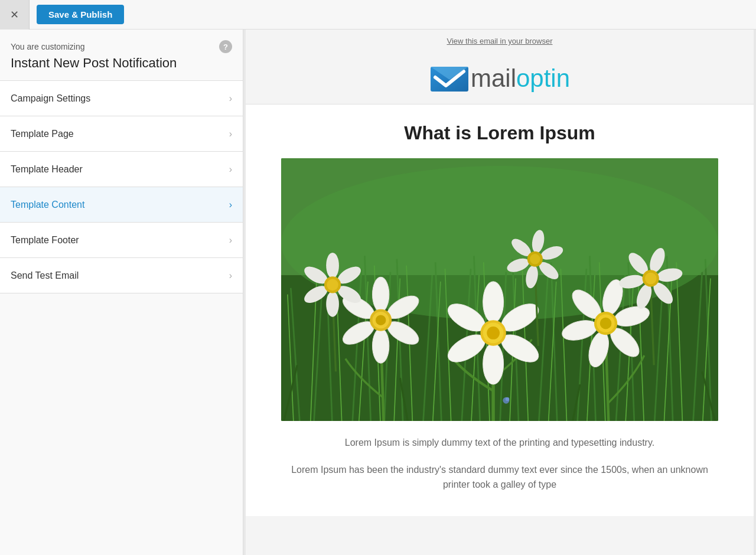 This screenshot has height=555, width=756. What do you see at coordinates (43, 134) in the screenshot?
I see `sidebar-item-label: Template Page` at bounding box center [43, 134].